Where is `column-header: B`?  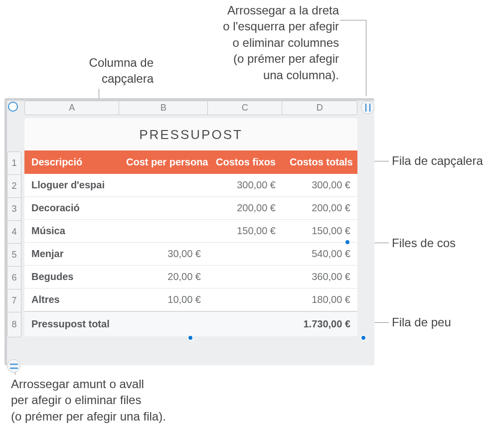
column-header: B is located at coordinates (164, 108).